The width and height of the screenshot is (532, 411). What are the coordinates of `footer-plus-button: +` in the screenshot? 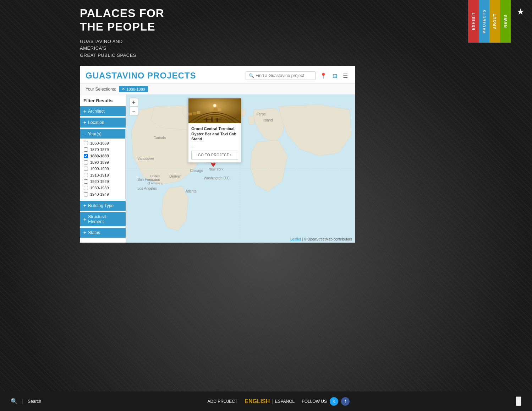 It's located at (519, 401).